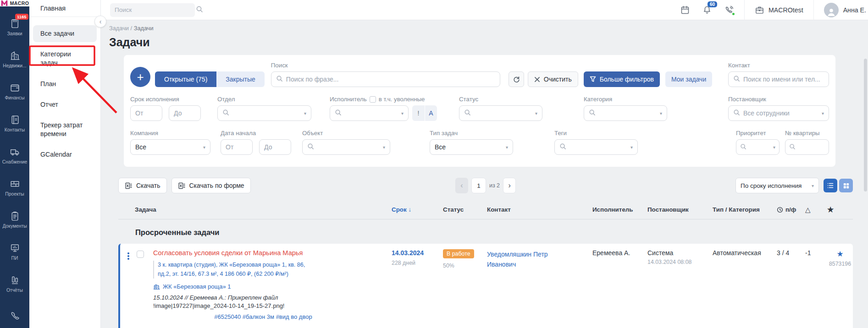 Image resolution: width=868 pixels, height=328 pixels. I want to click on include-fired-checkbox, so click(373, 99).